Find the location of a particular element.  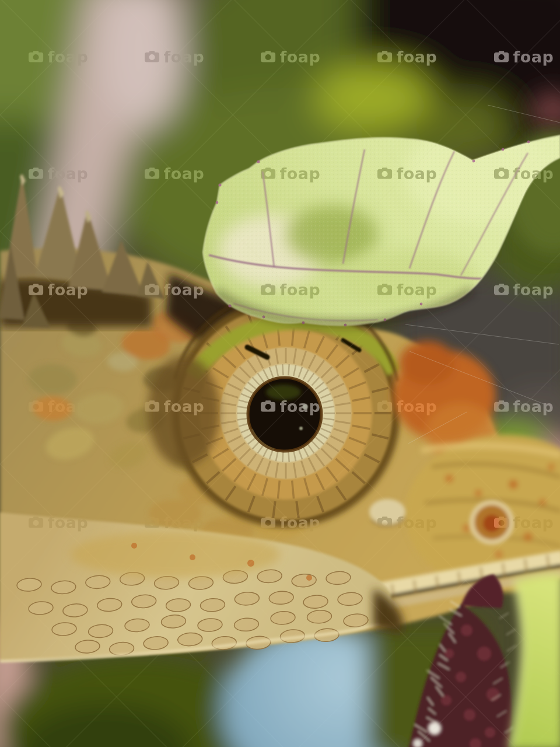

pupil is located at coordinates (285, 414).